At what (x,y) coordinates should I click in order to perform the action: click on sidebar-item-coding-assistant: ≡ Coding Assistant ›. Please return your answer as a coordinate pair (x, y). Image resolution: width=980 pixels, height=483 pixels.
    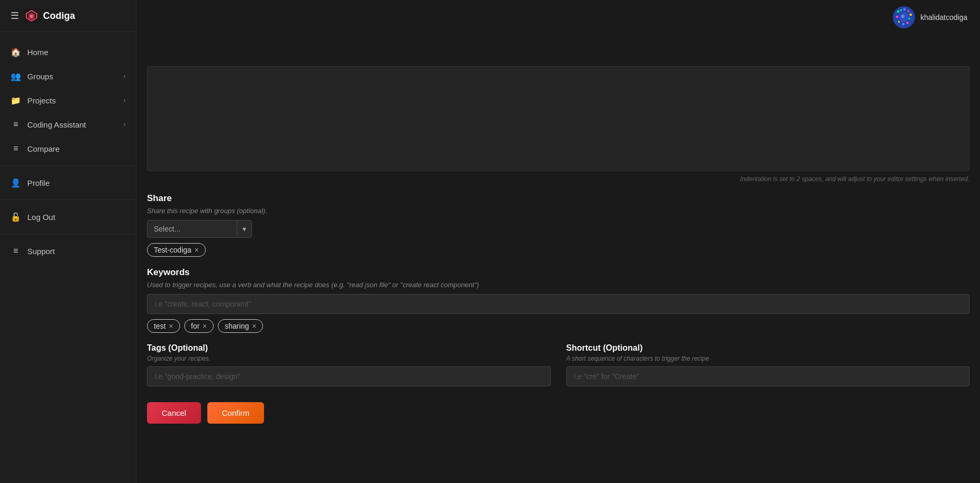
    Looking at the image, I should click on (68, 124).